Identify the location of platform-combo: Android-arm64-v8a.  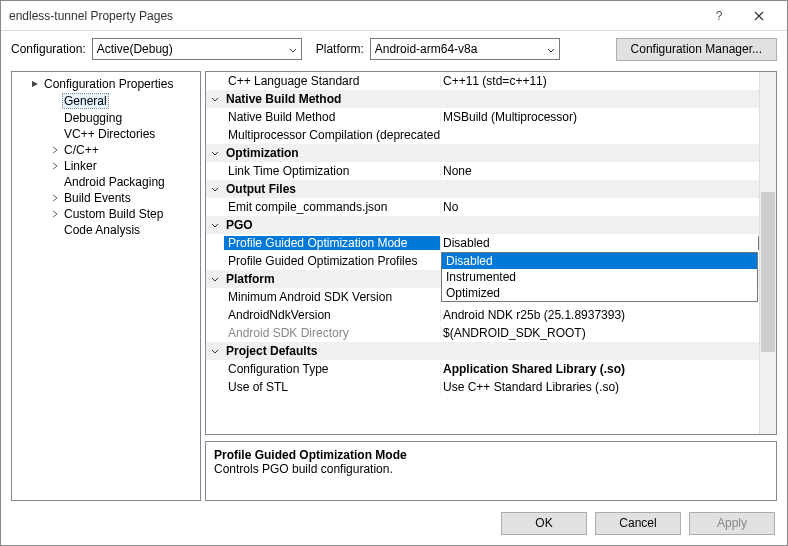
(465, 49).